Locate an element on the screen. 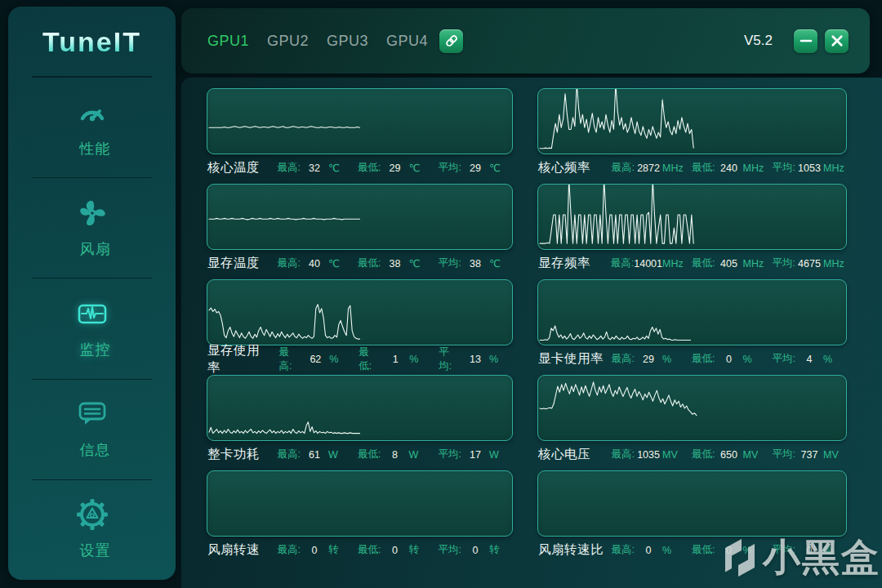  stat-max-value: 32 is located at coordinates (314, 168).